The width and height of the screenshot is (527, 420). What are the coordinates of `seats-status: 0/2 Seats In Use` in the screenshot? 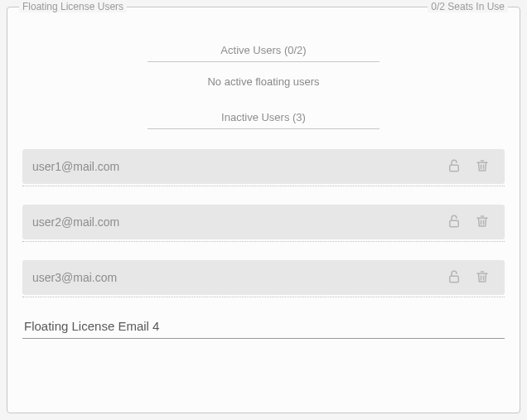 It's located at (467, 7).